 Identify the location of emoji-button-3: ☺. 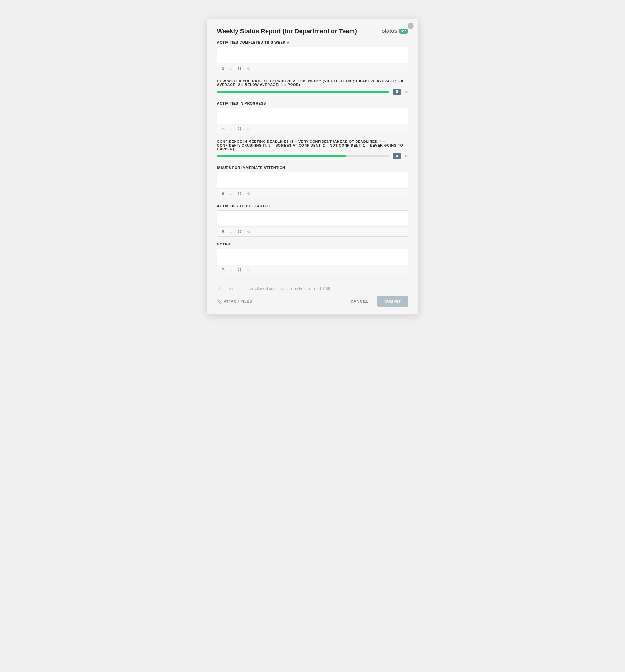
(249, 193).